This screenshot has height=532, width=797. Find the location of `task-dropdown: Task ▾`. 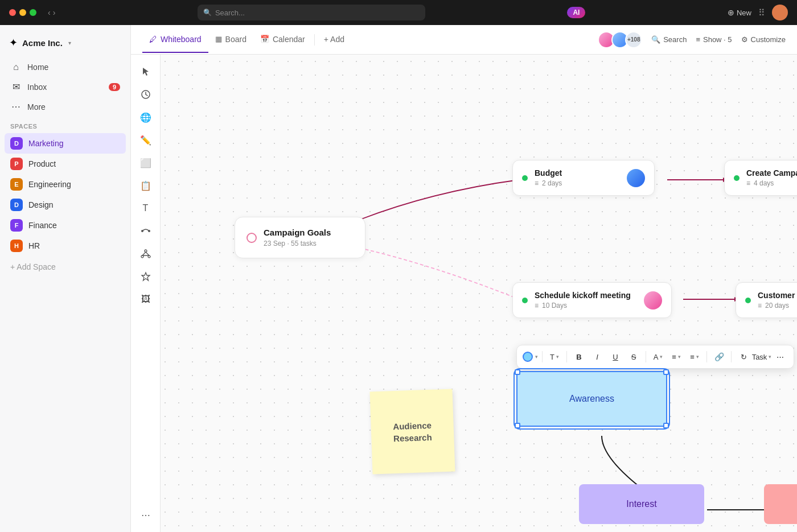

task-dropdown: Task ▾ is located at coordinates (762, 357).